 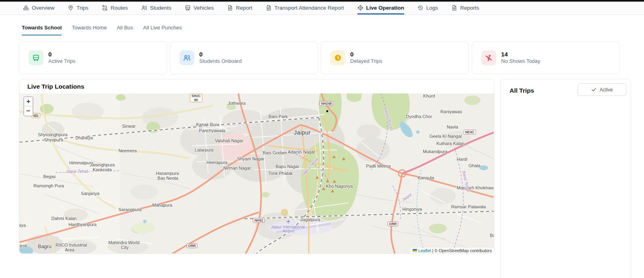 What do you see at coordinates (452, 251) in the screenshot?
I see `map-attribution: Leaflet | © OpenStreetMap contributors` at bounding box center [452, 251].